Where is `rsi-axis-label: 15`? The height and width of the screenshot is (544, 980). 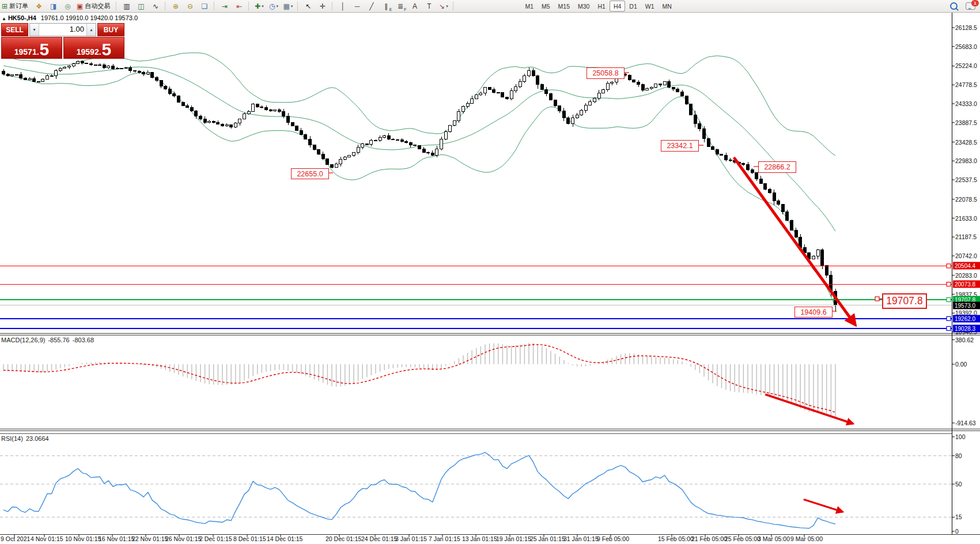 rsi-axis-label: 15 is located at coordinates (959, 517).